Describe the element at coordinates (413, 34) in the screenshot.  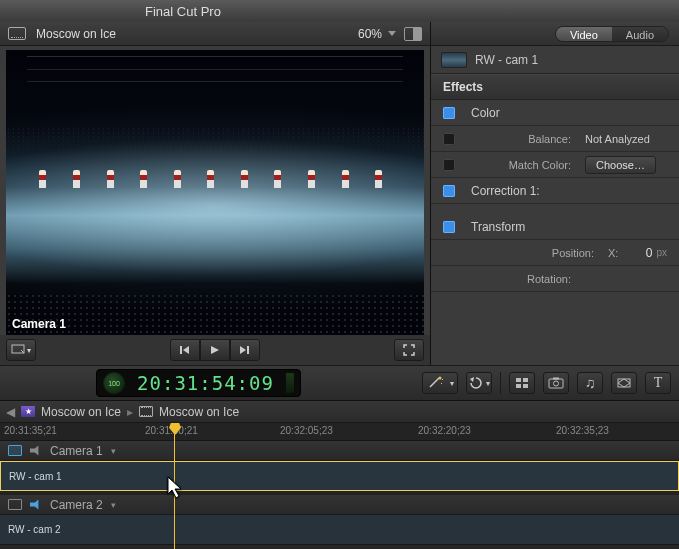
I see `view-switch-button` at that location.